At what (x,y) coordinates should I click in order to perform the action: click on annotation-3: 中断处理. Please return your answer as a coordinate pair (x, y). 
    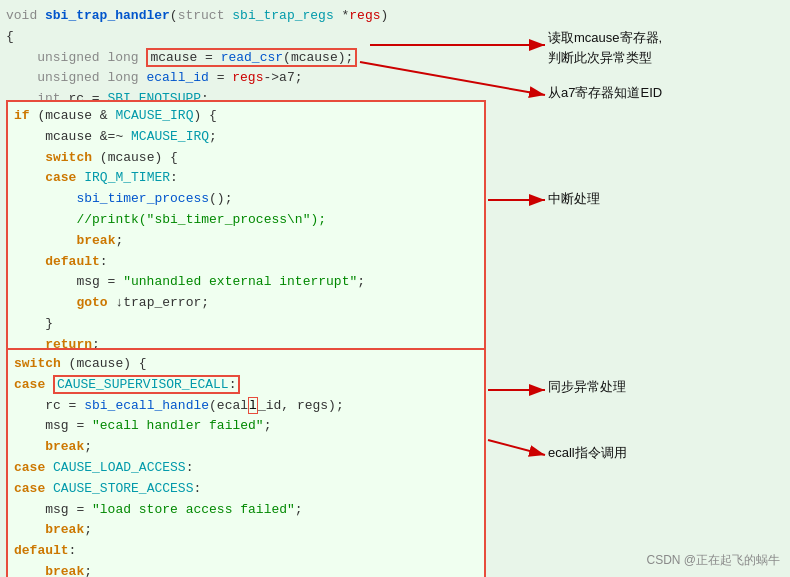
    Looking at the image, I should click on (574, 199).